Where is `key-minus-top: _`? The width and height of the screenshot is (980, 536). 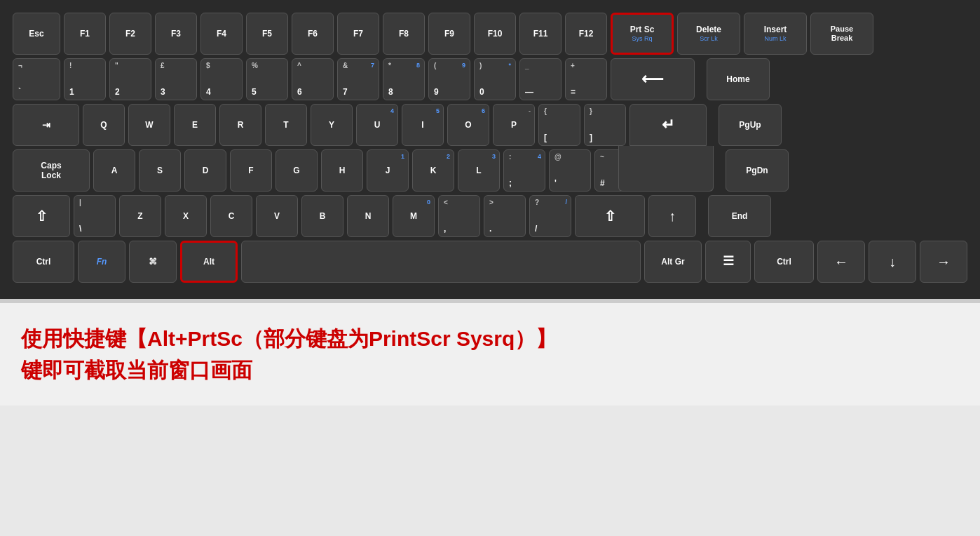 key-minus-top: _ is located at coordinates (527, 66).